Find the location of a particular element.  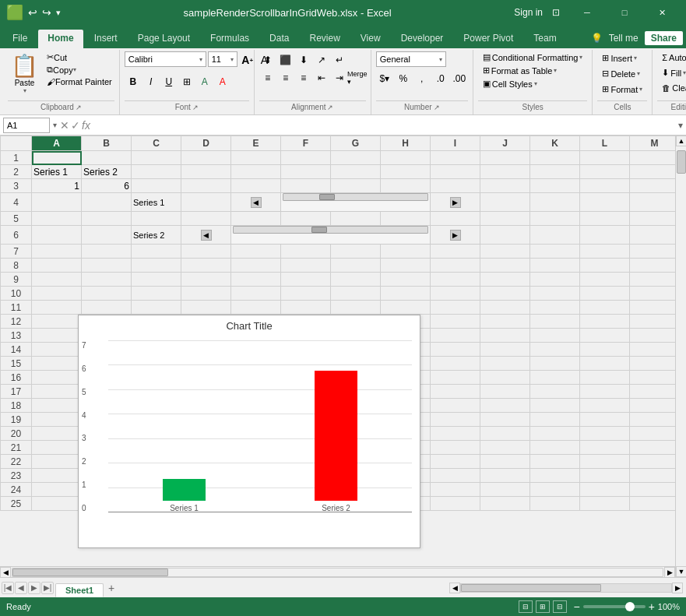

row-num-18: 18 is located at coordinates (16, 406).